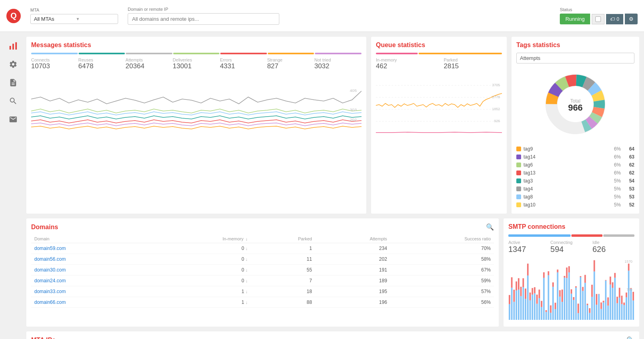 The image size is (644, 339). I want to click on attempts-cell: 191, so click(353, 270).